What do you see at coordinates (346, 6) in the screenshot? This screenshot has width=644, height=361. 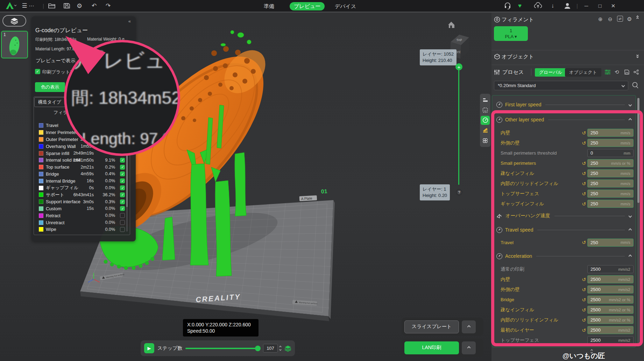 I see `tab-device: デバイス` at bounding box center [346, 6].